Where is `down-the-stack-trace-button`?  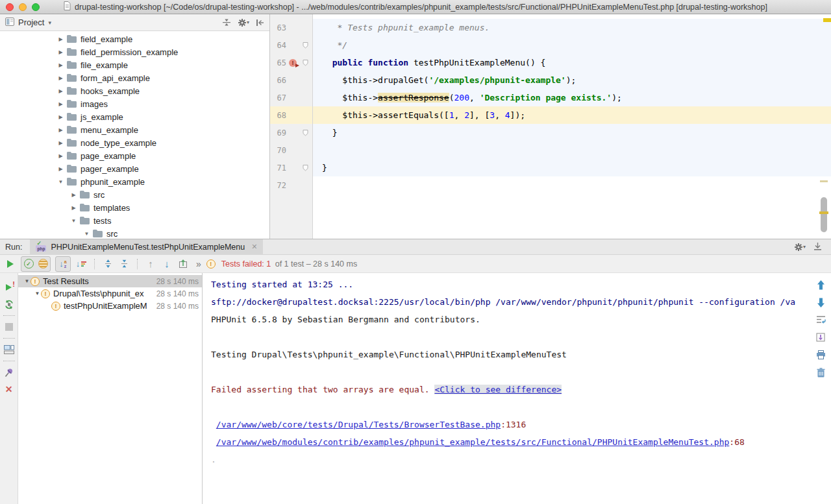 down-the-stack-trace-button is located at coordinates (821, 302).